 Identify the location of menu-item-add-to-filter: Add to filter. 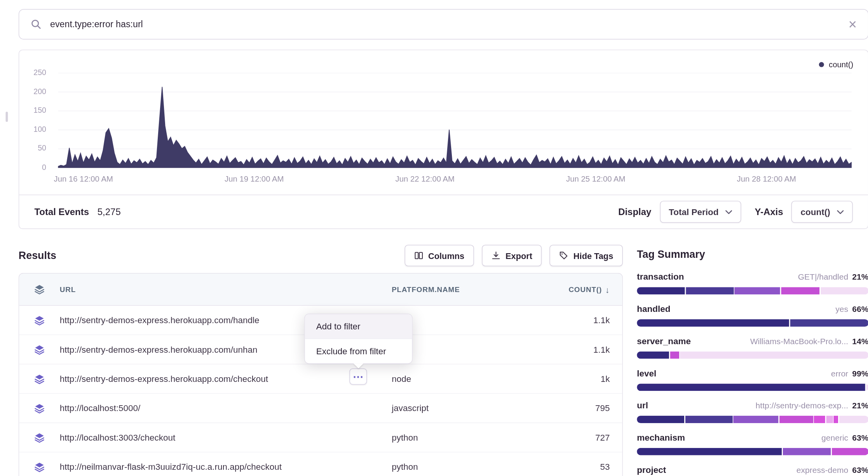
(359, 327).